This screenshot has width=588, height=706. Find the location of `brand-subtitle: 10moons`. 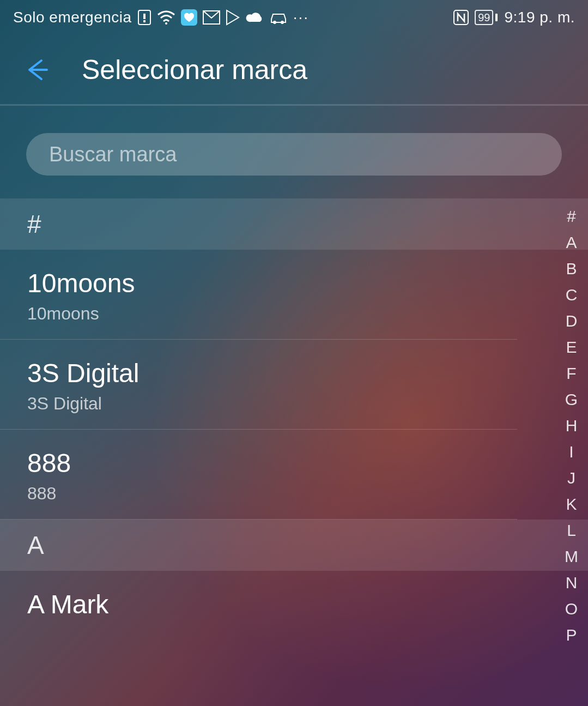

brand-subtitle: 10moons is located at coordinates (258, 314).